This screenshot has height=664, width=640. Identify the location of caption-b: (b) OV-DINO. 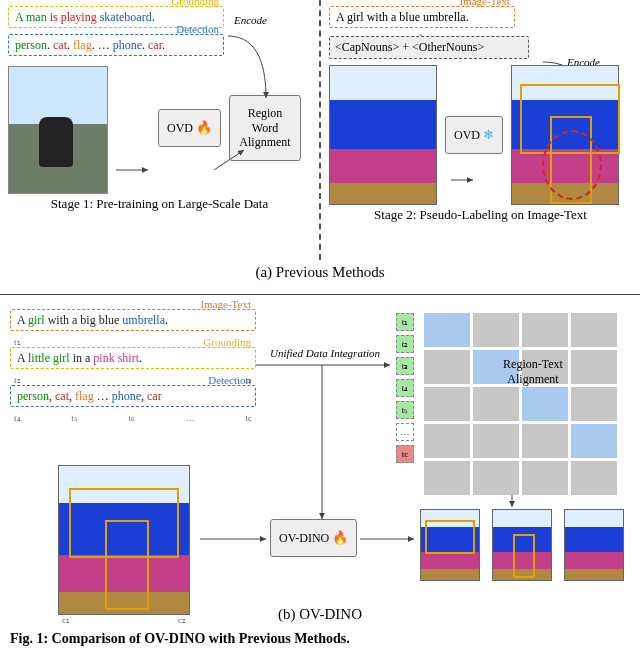
(320, 614).